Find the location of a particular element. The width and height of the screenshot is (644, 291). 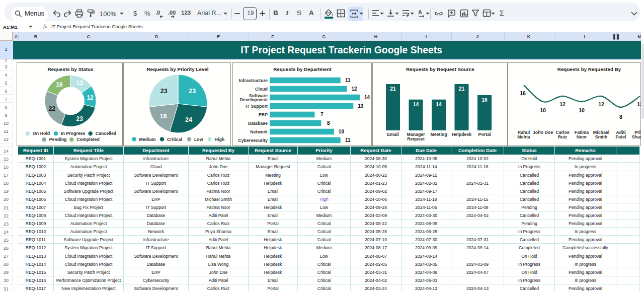

svg-text: Infrastructure is located at coordinates (254, 81).